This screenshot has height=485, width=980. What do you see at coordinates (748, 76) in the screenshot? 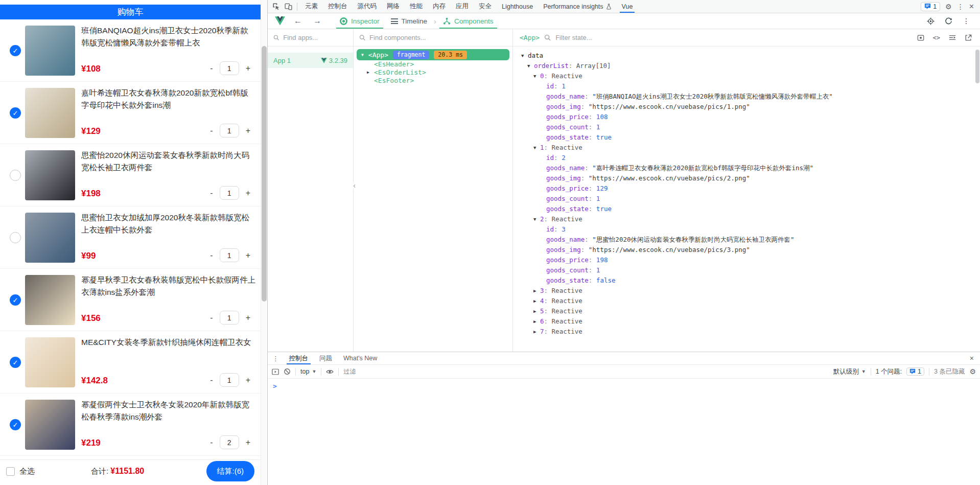
I see `state-line: ▼0: Reactive` at bounding box center [748, 76].